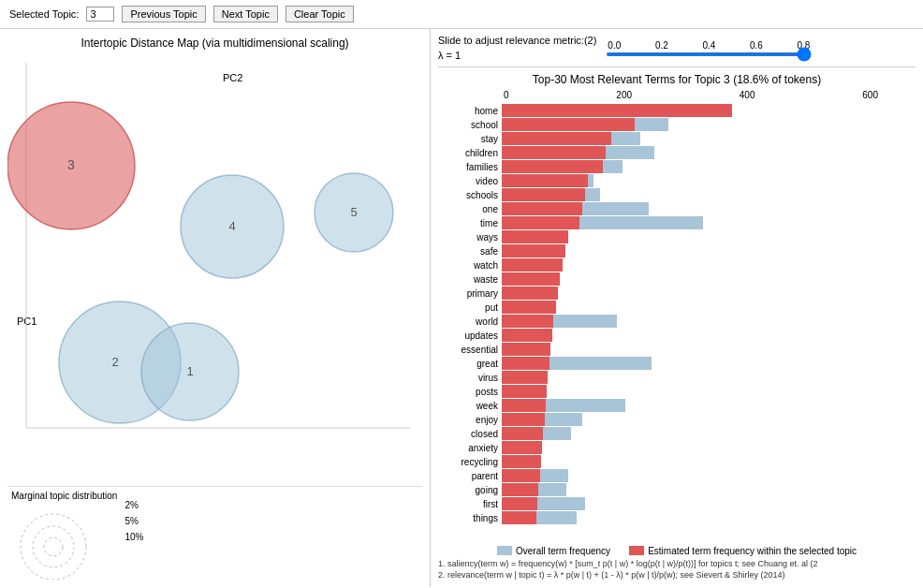 The height and width of the screenshot is (588, 923). I want to click on bar-row: schools, so click(677, 195).